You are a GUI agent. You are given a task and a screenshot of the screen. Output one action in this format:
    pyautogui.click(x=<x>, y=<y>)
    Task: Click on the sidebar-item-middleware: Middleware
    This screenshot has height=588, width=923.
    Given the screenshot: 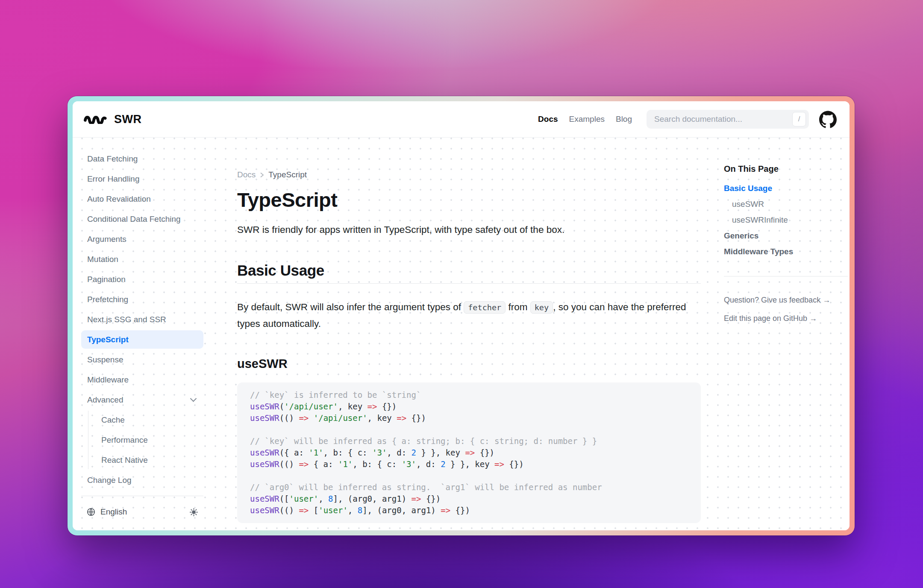 What is the action you would take?
    pyautogui.click(x=142, y=379)
    